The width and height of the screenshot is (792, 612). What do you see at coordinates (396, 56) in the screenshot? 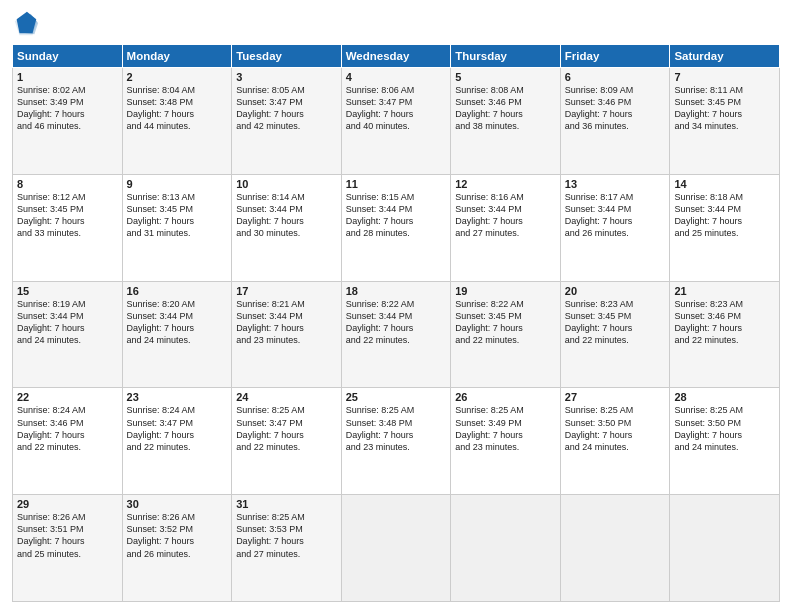
I see `weekday-header-row: SundayMondayTuesdayWednesdayThursdayFrid…` at bounding box center [396, 56].